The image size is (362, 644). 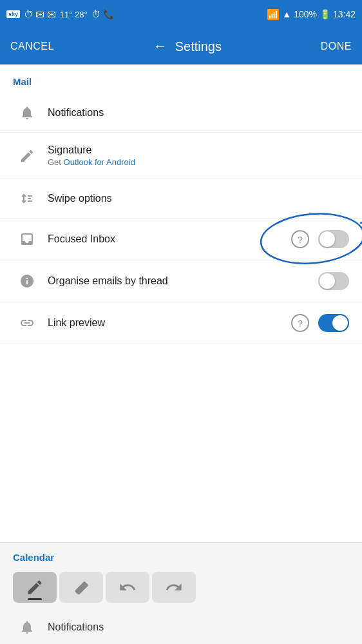 What do you see at coordinates (320, 239) in the screenshot?
I see `focused-inbox-controls: ?` at bounding box center [320, 239].